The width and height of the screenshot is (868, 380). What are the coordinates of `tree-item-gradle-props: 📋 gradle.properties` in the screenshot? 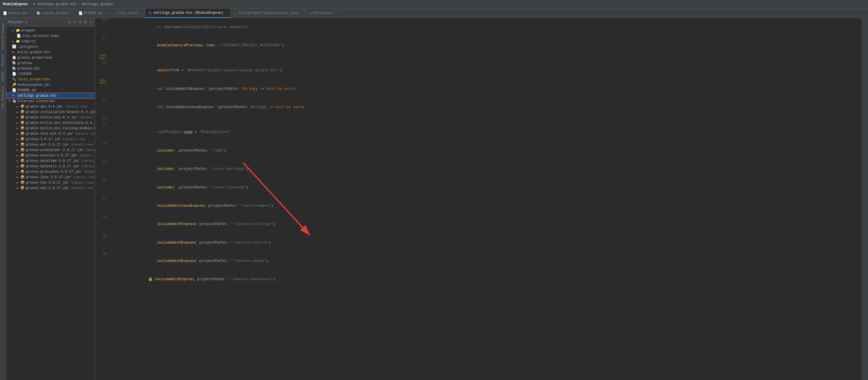 It's located at (51, 58).